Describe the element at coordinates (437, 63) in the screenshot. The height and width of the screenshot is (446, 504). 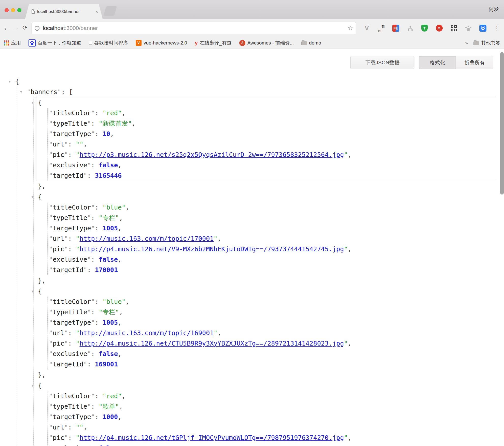
I see `format-button: 格式化` at that location.